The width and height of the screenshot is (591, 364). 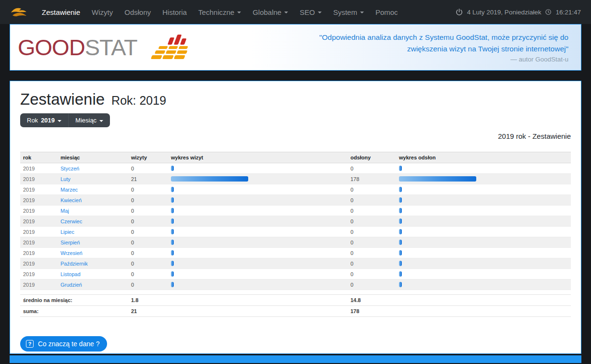 What do you see at coordinates (65, 120) in the screenshot?
I see `filter-group: Rok 2019 Miesiąc` at bounding box center [65, 120].